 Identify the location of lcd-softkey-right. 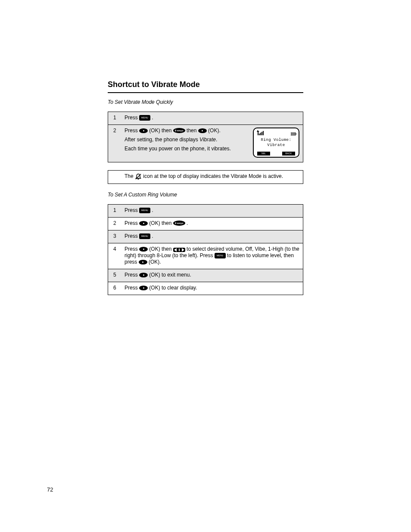
(289, 153).